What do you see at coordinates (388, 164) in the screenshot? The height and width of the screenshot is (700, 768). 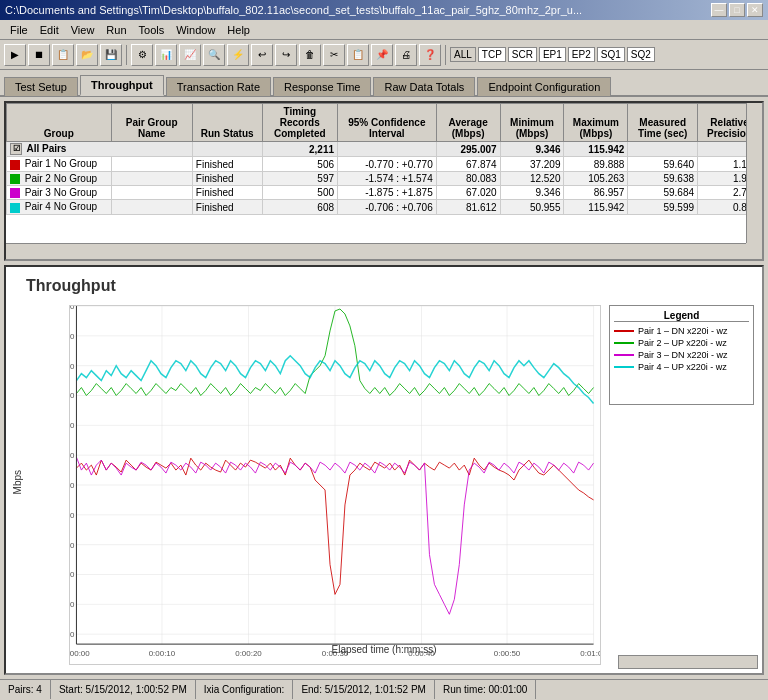 I see `row1-ci: -0.770 : +0.770` at bounding box center [388, 164].